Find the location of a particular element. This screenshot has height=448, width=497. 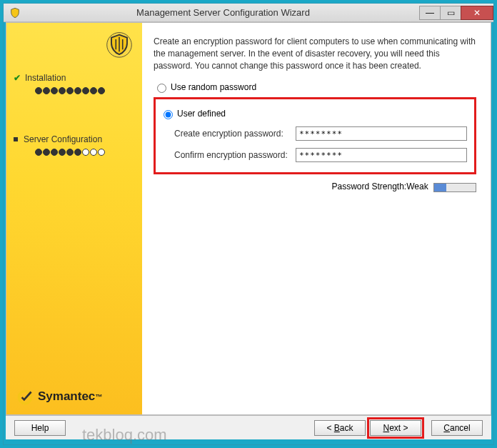

help-button: Help is located at coordinates (40, 428).